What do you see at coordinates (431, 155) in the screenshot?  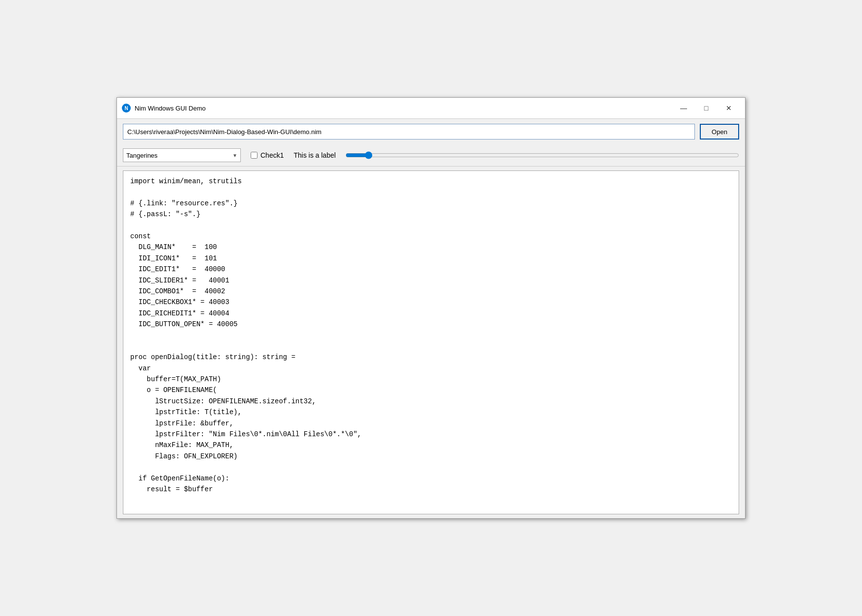 I see `controls-bar: Tangerines ▼ Tangerines Apples Oranges B…` at bounding box center [431, 155].